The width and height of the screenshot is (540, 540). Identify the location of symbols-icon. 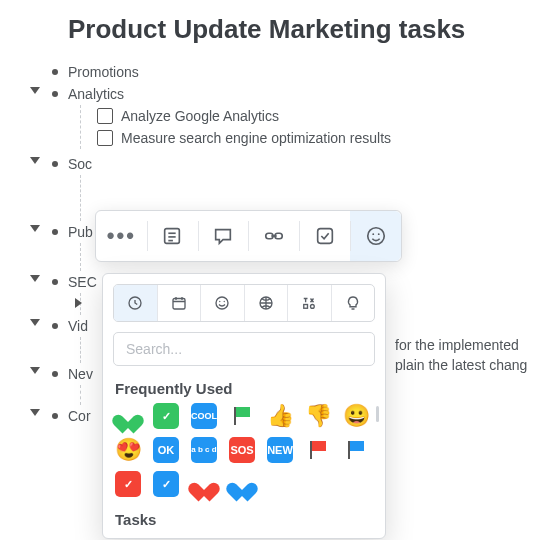
(309, 303).